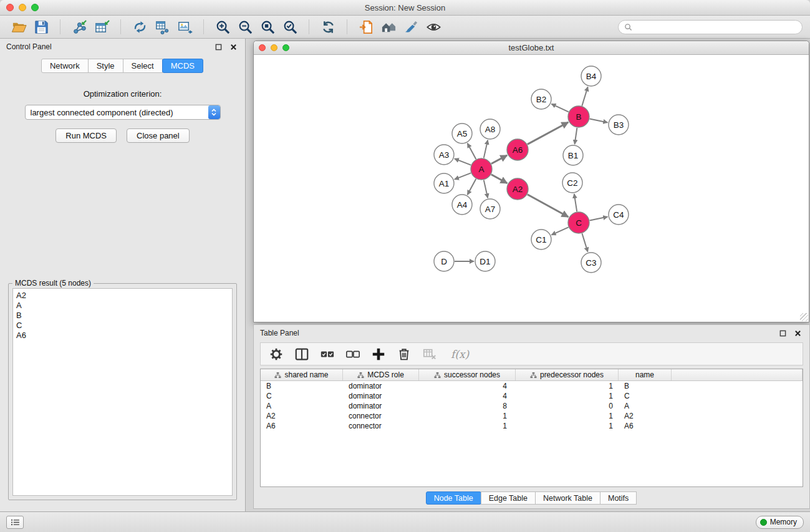 This screenshot has height=532, width=810. What do you see at coordinates (233, 47) in the screenshot?
I see `close-panel-button` at bounding box center [233, 47].